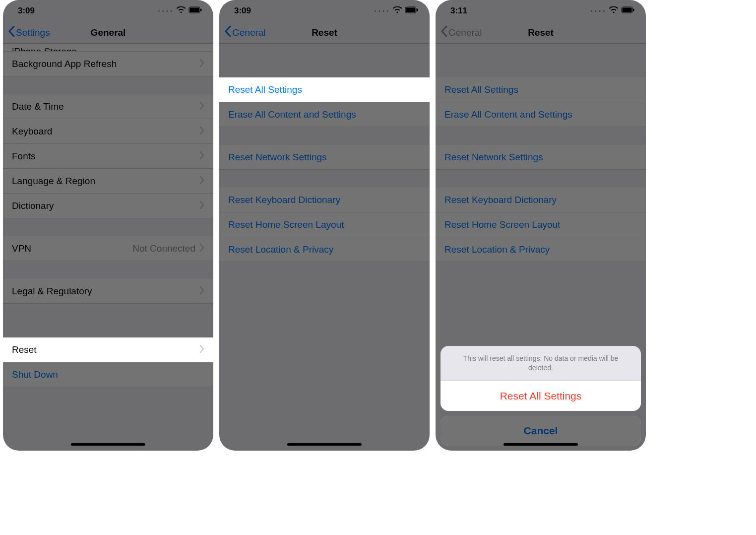 The width and height of the screenshot is (756, 535). What do you see at coordinates (108, 156) in the screenshot?
I see `list-item: Fonts` at bounding box center [108, 156].